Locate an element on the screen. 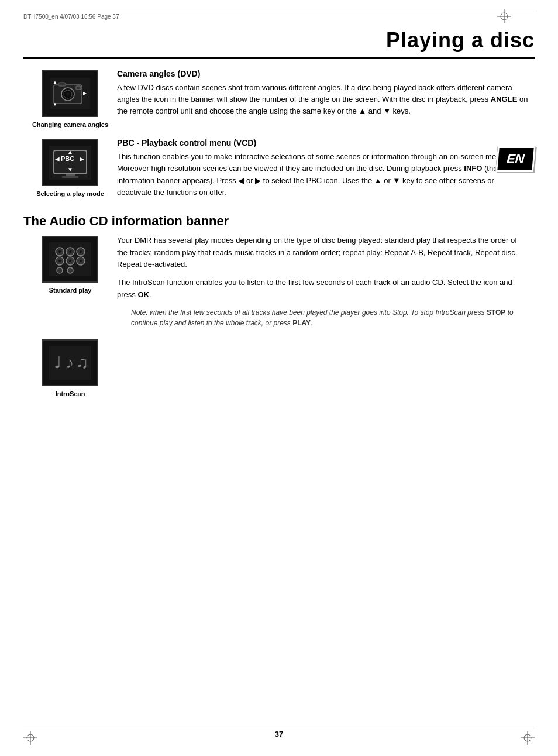 The height and width of the screenshot is (756, 558). standard-play-label: Standard play is located at coordinates (70, 290).